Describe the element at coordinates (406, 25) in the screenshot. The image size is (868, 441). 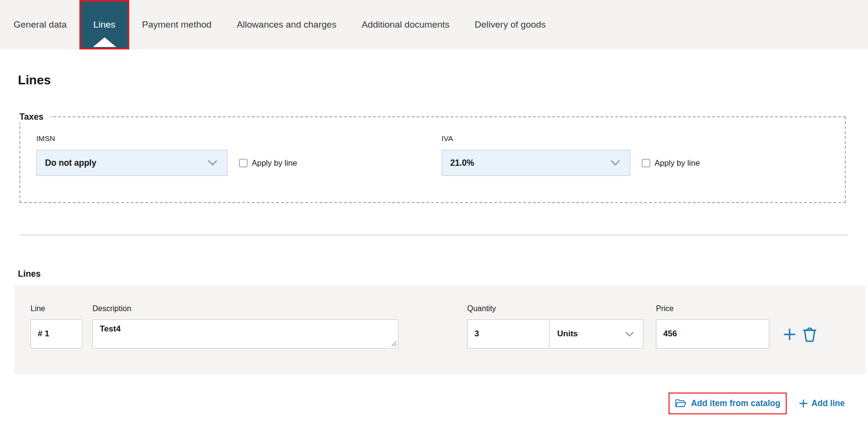
I see `tab-label: Additional documents` at that location.